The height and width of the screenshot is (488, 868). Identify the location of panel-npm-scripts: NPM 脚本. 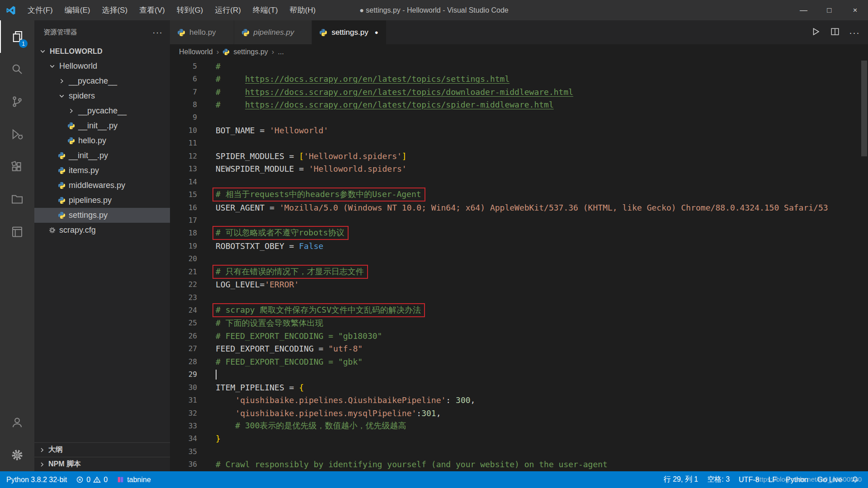
(102, 464).